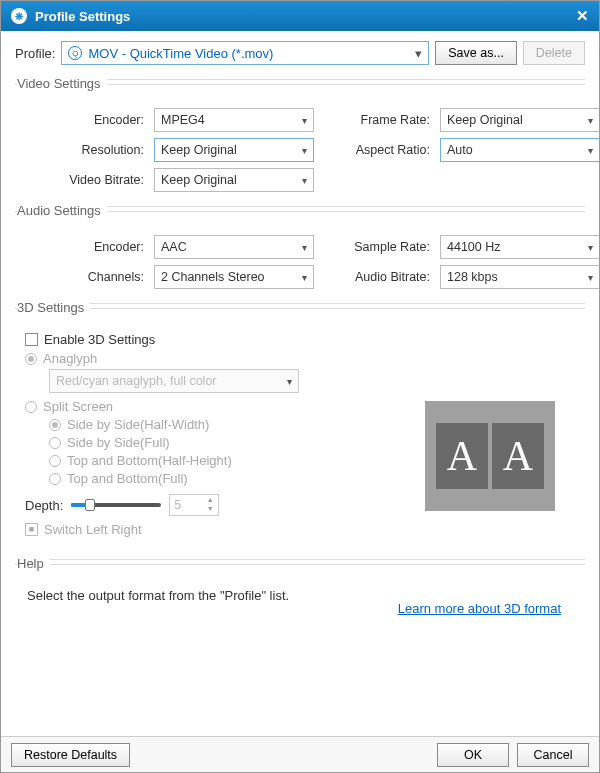 The height and width of the screenshot is (773, 600). What do you see at coordinates (520, 277) in the screenshot?
I see `audio-bitrate-dropdown: 128 kbps▾` at bounding box center [520, 277].